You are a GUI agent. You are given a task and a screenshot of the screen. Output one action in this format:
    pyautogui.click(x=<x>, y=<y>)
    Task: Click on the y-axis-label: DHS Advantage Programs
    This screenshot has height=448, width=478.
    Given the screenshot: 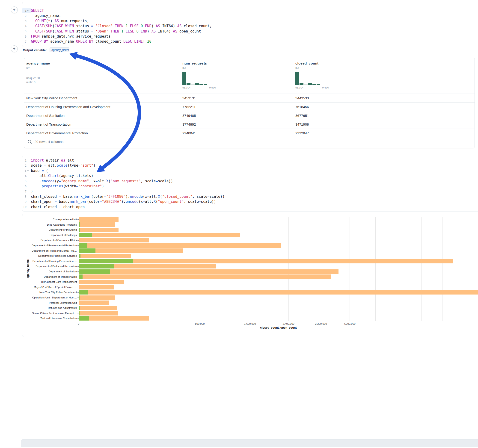 What is the action you would take?
    pyautogui.click(x=50, y=225)
    